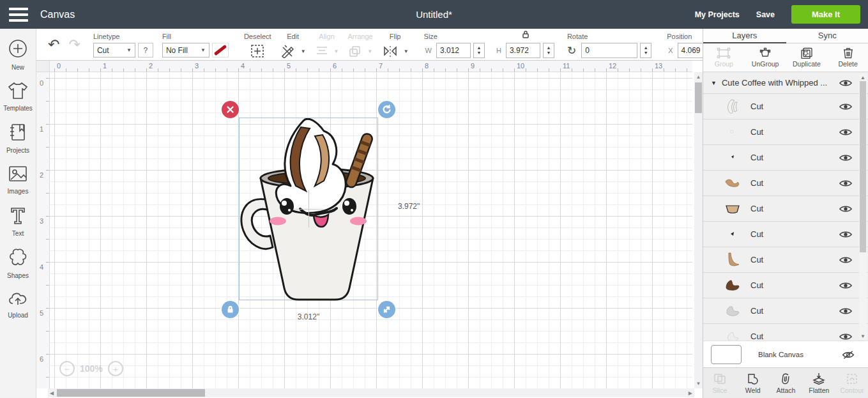  What do you see at coordinates (807, 53) in the screenshot?
I see `duplicate-icon` at bounding box center [807, 53].